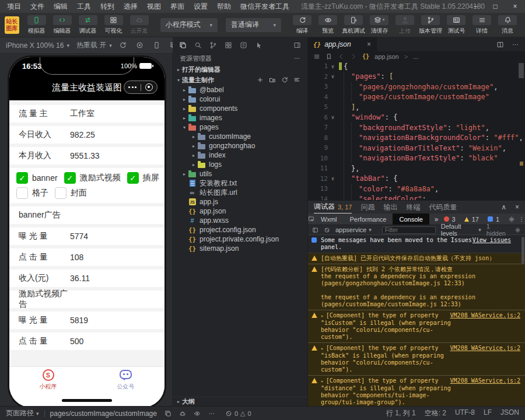 This screenshot has height=420, width=525. I want to click on console-settings-icon, so click(518, 230).